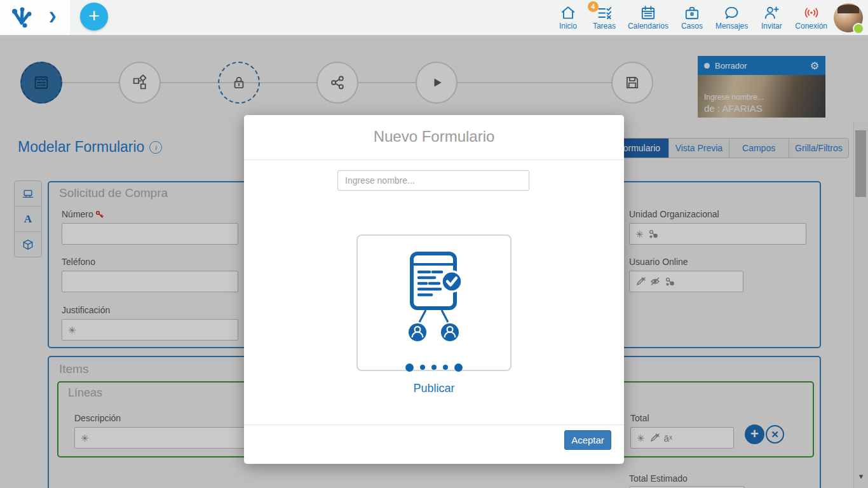  Describe the element at coordinates (434, 18) in the screenshot. I see `top-navbar: ❯ + Inicio 4 Tareas Calendarios` at that location.